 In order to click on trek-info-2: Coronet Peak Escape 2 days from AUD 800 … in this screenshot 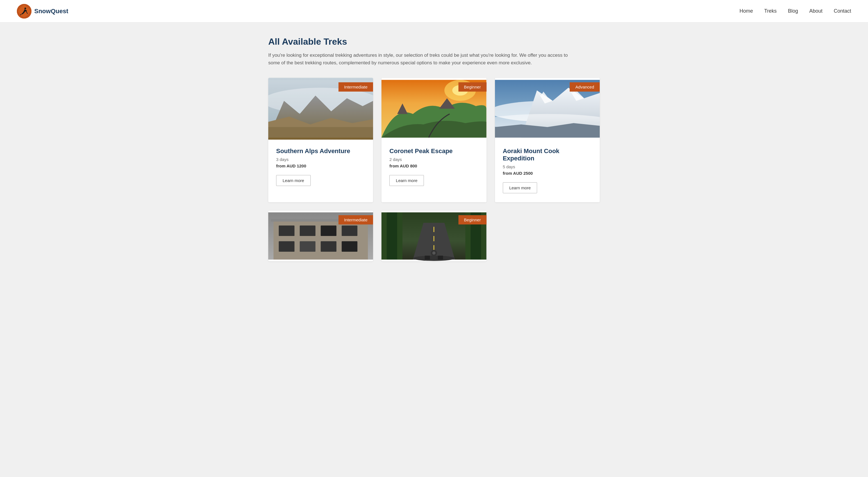, I will do `click(434, 167)`.